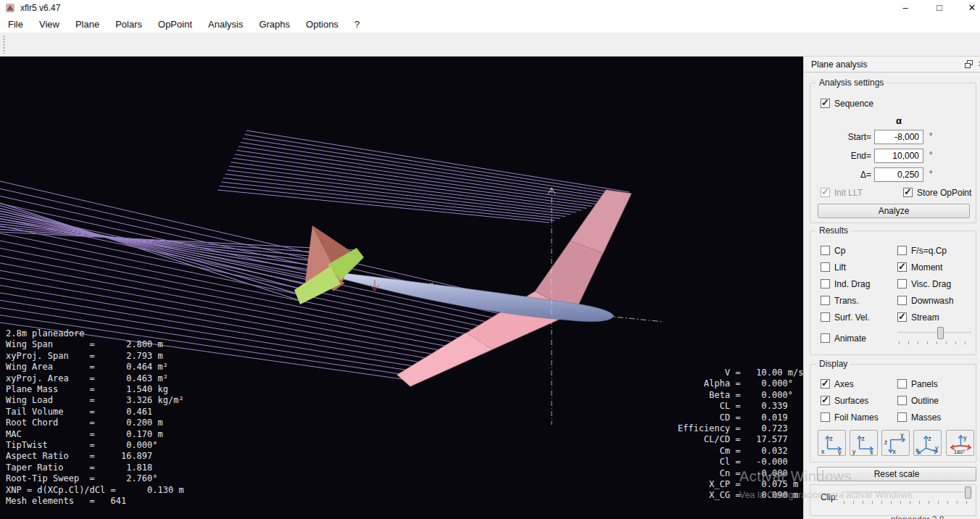 This screenshot has width=980, height=519. What do you see at coordinates (934, 336) in the screenshot?
I see `animate-speed-slider` at bounding box center [934, 336].